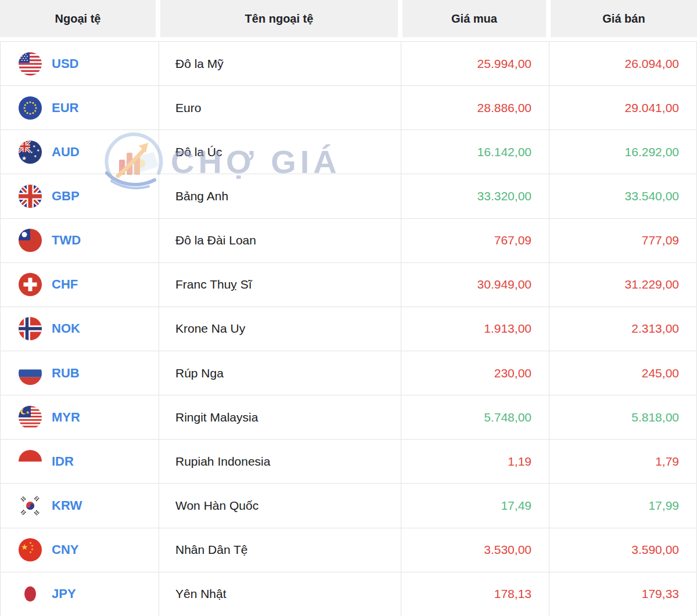 The width and height of the screenshot is (697, 616). What do you see at coordinates (80, 417) in the screenshot?
I see `currency-cell: ★ MYR` at bounding box center [80, 417].